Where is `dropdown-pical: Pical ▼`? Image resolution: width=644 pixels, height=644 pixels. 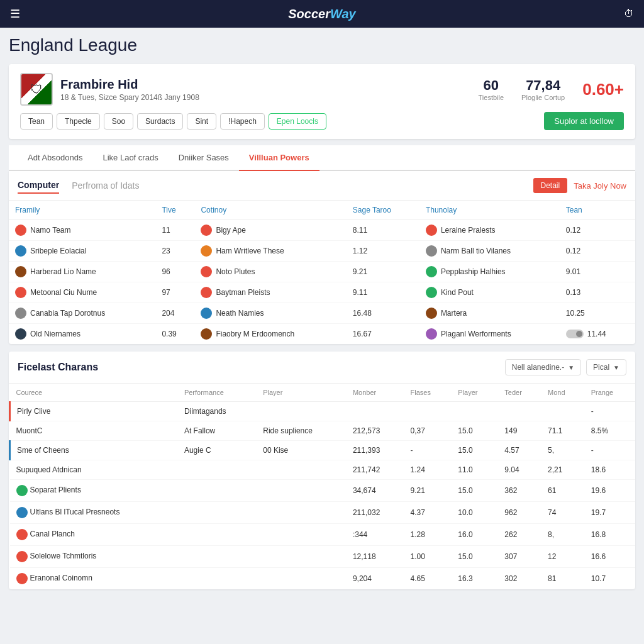
dropdown-pical: Pical ▼ is located at coordinates (606, 367).